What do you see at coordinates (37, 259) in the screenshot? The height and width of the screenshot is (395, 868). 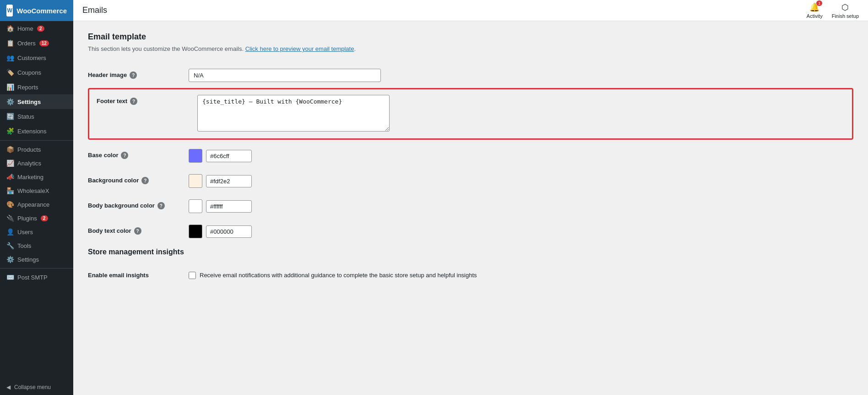 I see `sidebar-item-settings2: ⚙️ Settings` at bounding box center [37, 259].